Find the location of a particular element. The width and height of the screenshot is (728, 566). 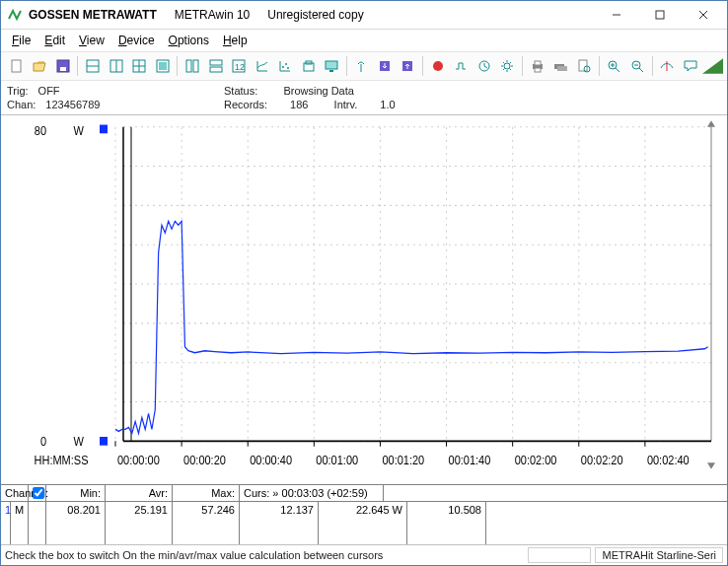

row-max: 57.246 is located at coordinates (206, 523).